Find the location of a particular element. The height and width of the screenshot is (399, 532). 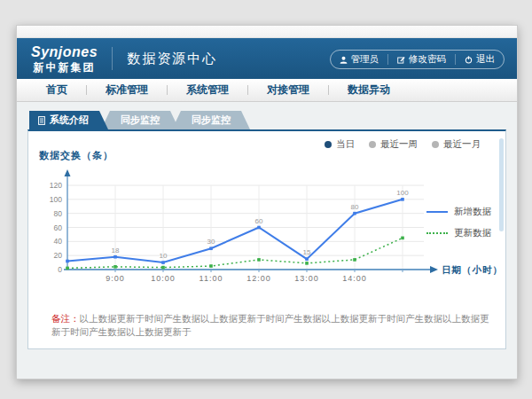

edit-icon is located at coordinates (401, 60).